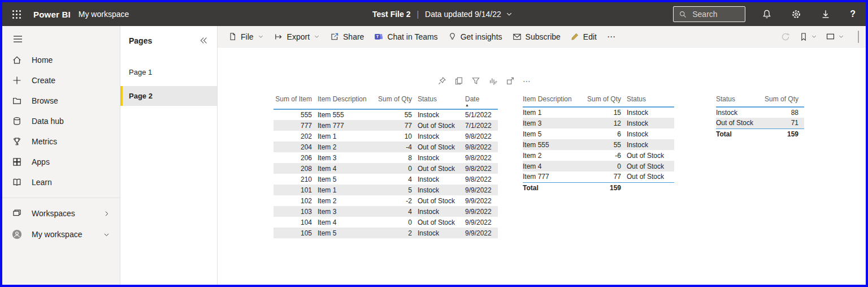  Describe the element at coordinates (61, 60) in the screenshot. I see `sidebar-item-home: Home` at that location.